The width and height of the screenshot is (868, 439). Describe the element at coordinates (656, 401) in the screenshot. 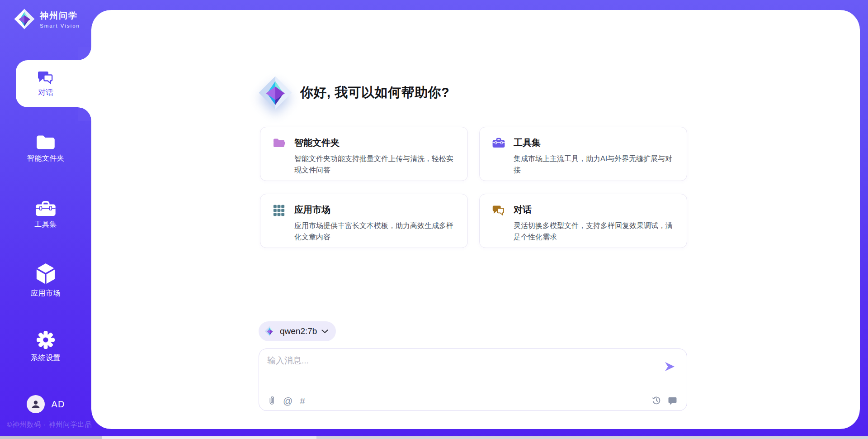

I see `history-icon` at that location.